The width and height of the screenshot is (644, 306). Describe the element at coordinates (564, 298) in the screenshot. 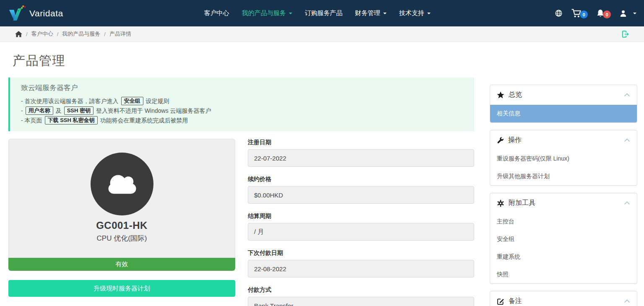

I see `panel-notes: 备注` at that location.